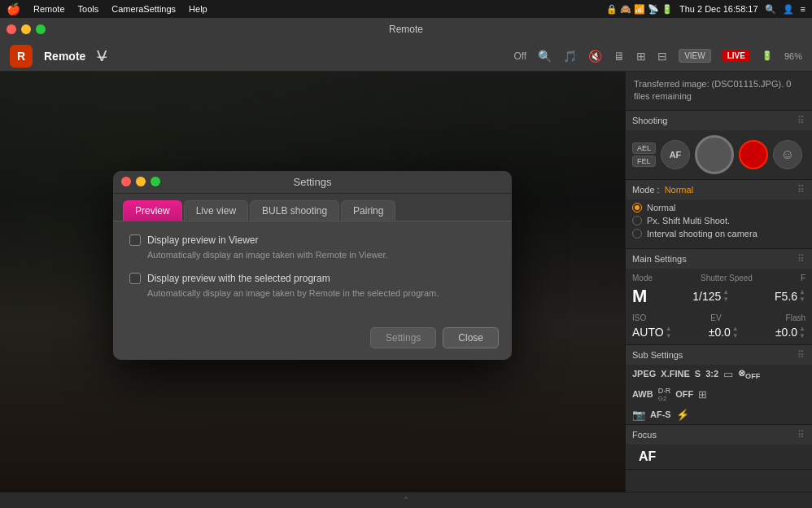  What do you see at coordinates (726, 292) in the screenshot?
I see `shutter-up-arrow: ▲` at bounding box center [726, 292].